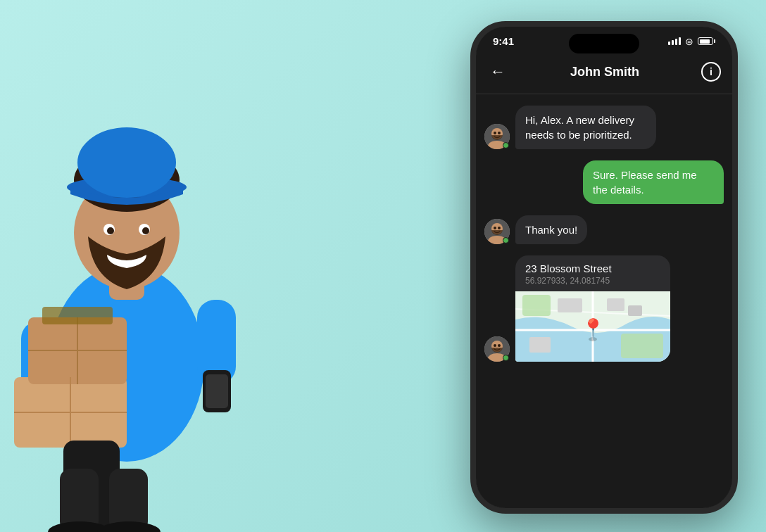 This screenshot has width=766, height=532. I want to click on message-row: Thank you!, so click(604, 229).